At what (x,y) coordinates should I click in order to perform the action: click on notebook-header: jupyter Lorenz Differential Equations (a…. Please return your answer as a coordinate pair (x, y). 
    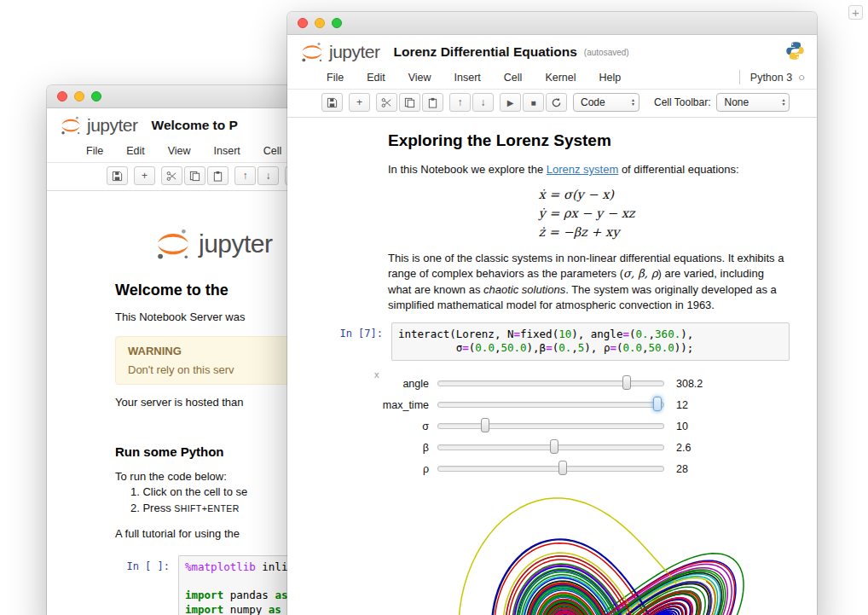
    Looking at the image, I should click on (553, 51).